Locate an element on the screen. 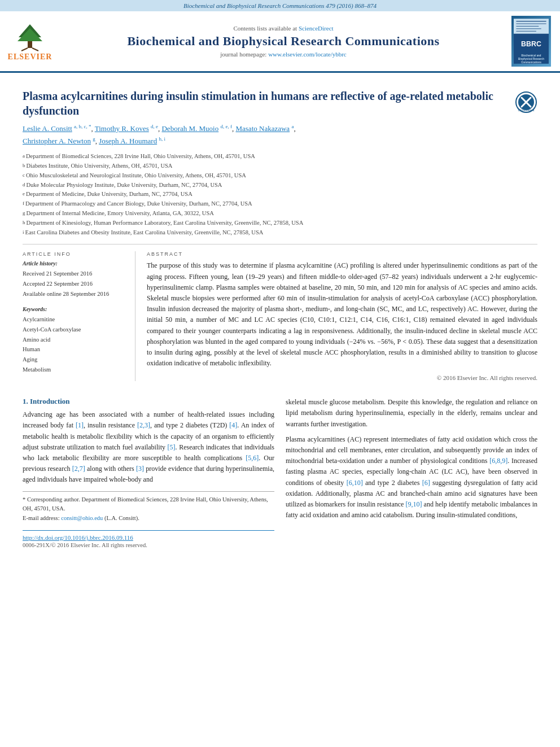  affil-d: d Duke Molecular Physiology Institute, D… is located at coordinates (280, 185).